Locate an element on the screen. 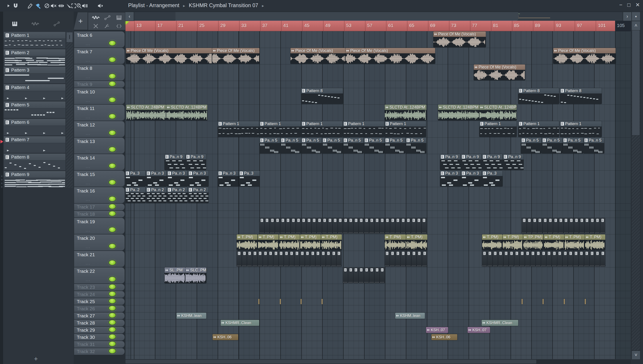  track-header-track-15: Track 15... is located at coordinates (99, 178).